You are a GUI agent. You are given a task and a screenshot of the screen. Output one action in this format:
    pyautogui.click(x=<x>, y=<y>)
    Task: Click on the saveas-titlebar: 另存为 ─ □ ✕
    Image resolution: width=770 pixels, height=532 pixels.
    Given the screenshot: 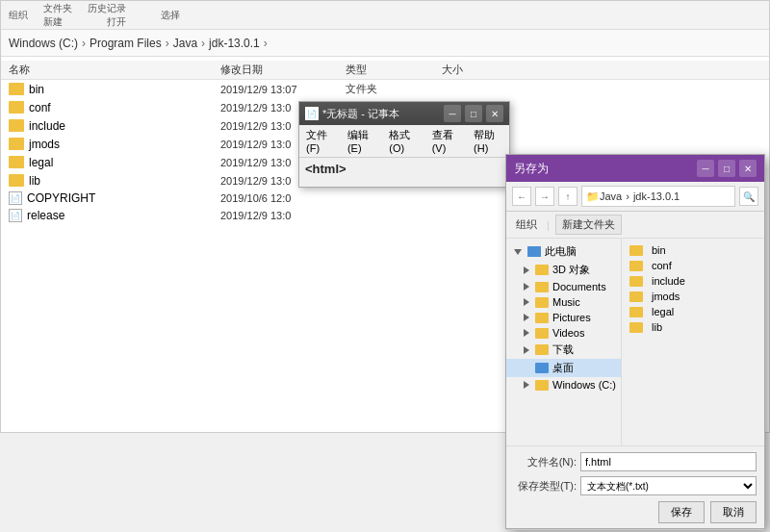 What is the action you would take?
    pyautogui.click(x=635, y=168)
    